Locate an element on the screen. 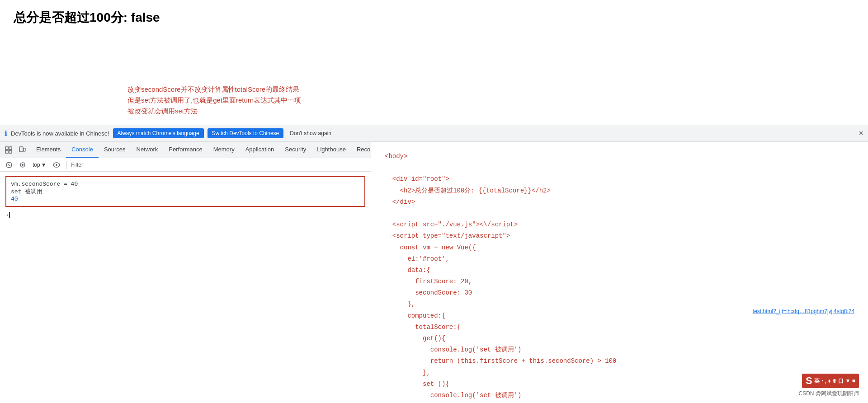  annotation-text: 改变secondScore并不改变计算属性totalScore的最终结果 但是s… is located at coordinates (214, 100).